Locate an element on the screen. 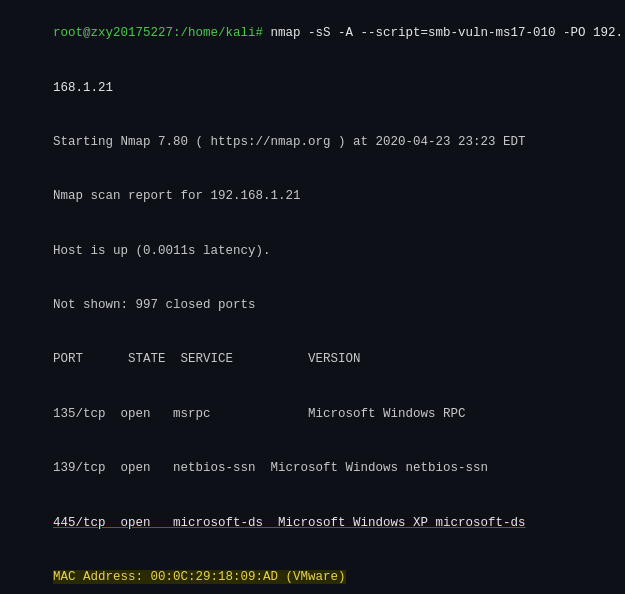 Image resolution: width=625 pixels, height=594 pixels. line-starting: Starting Nmap 7.80 ( https://nmap.org ) … is located at coordinates (312, 142).